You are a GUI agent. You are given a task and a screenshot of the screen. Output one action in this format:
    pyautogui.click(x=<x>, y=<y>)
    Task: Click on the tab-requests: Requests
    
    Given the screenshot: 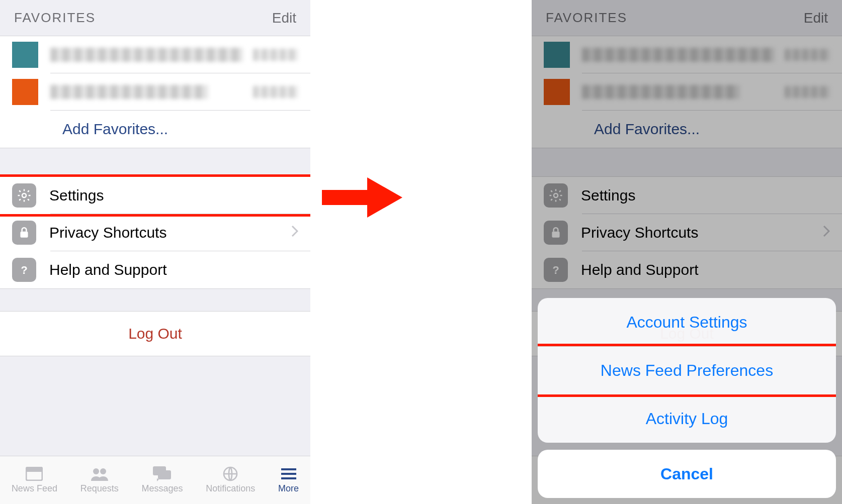 What is the action you would take?
    pyautogui.click(x=100, y=480)
    